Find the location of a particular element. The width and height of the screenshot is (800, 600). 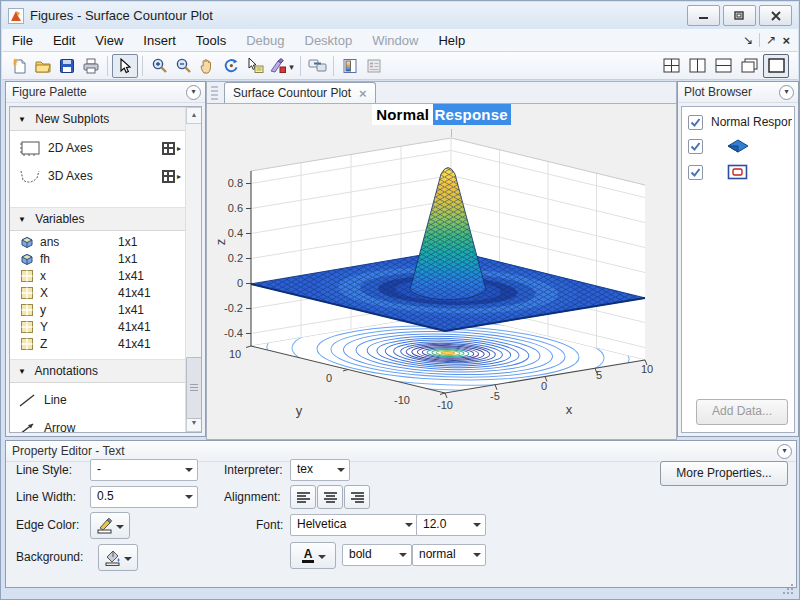

toolbar-separator is located at coordinates (142, 66).